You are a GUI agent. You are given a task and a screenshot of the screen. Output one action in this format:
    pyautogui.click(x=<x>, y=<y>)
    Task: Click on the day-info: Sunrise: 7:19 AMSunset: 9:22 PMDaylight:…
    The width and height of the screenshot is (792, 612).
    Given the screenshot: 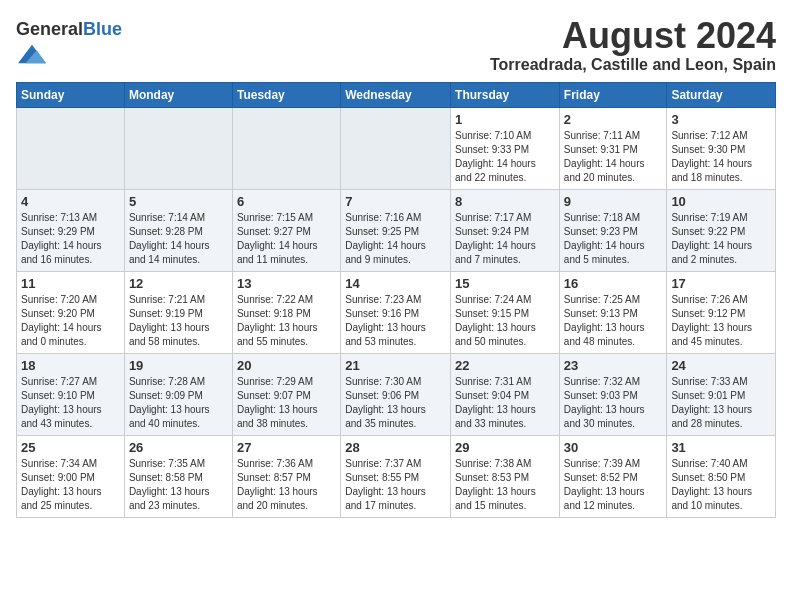 What is the action you would take?
    pyautogui.click(x=721, y=239)
    